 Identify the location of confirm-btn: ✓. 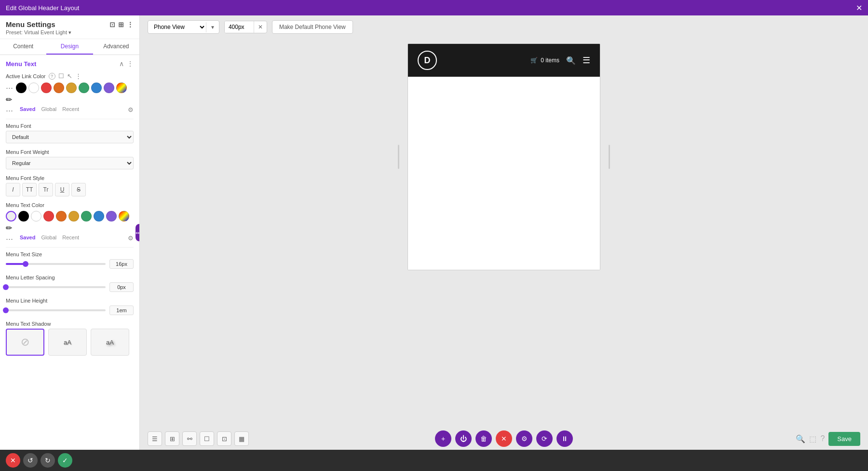
(65, 460).